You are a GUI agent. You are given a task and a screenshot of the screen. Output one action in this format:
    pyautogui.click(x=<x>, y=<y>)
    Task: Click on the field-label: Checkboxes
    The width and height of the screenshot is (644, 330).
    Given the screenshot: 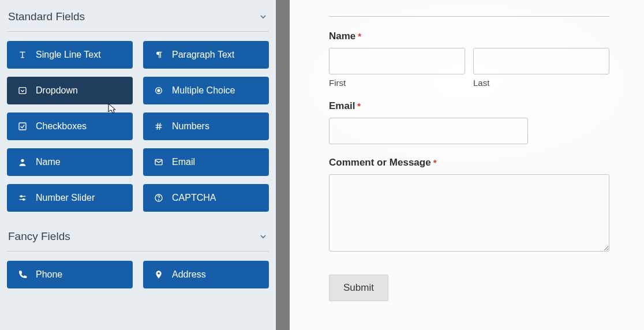 What is the action you would take?
    pyautogui.click(x=61, y=126)
    